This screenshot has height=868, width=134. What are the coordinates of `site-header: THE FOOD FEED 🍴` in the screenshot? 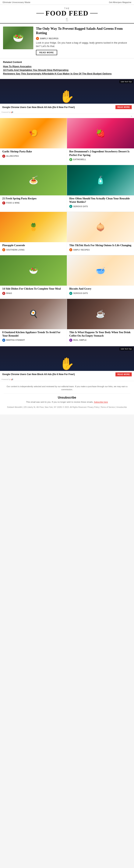 It's located at (67, 14).